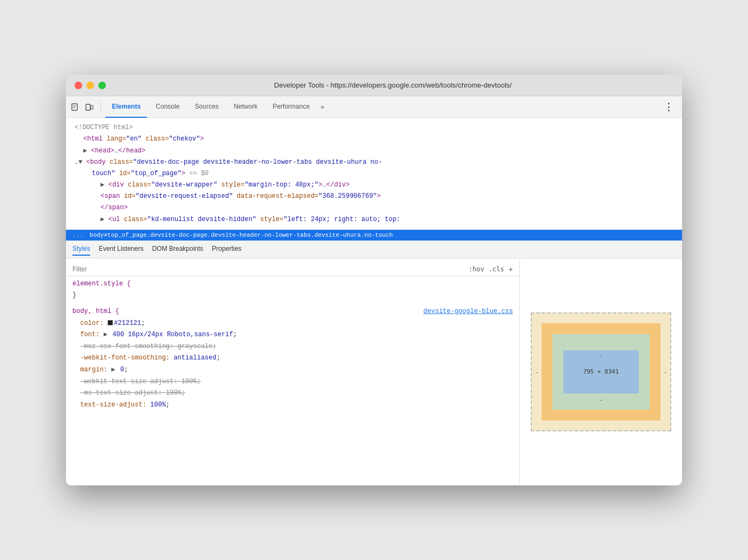  Describe the element at coordinates (374, 219) in the screenshot. I see `dom-line-truncated: ▶ <ul class="kd-menulist devsite-hidden"…` at that location.